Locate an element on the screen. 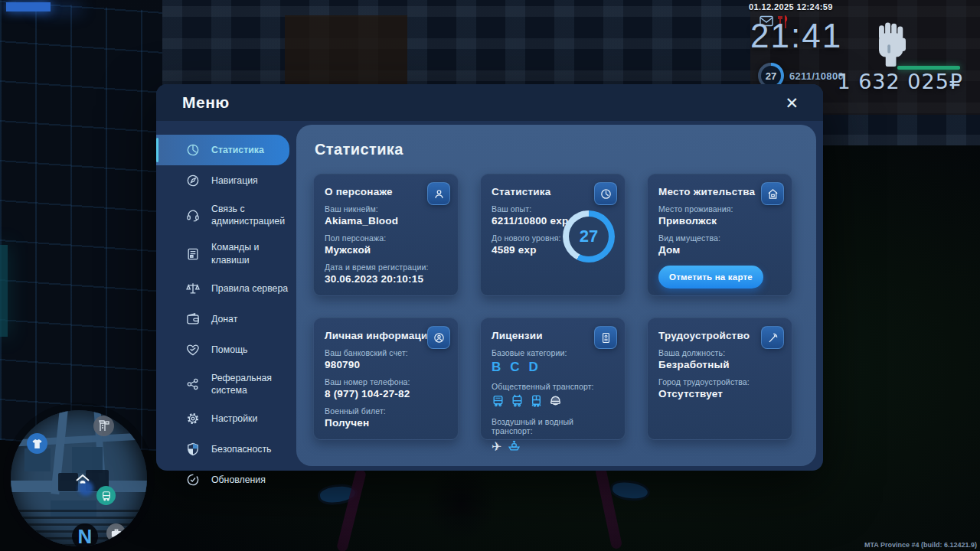  sidebar-item-referral: Реферальная система is located at coordinates (227, 384).